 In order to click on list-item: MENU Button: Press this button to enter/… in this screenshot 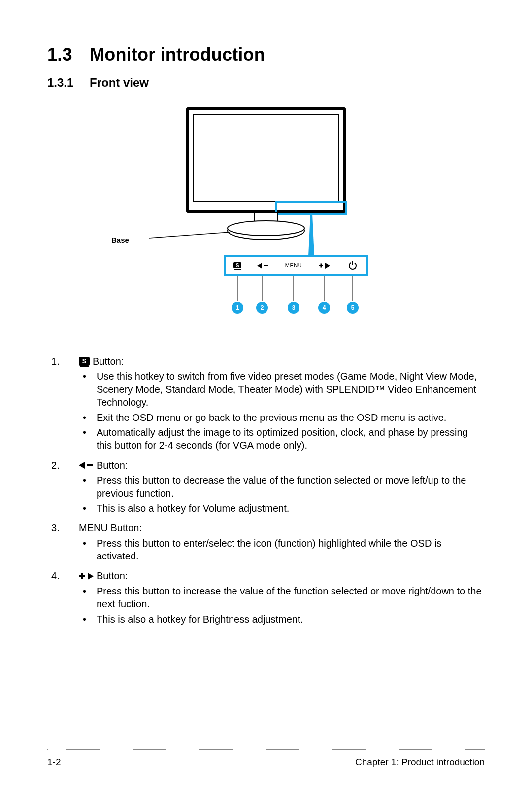, I will do `click(266, 542)`.